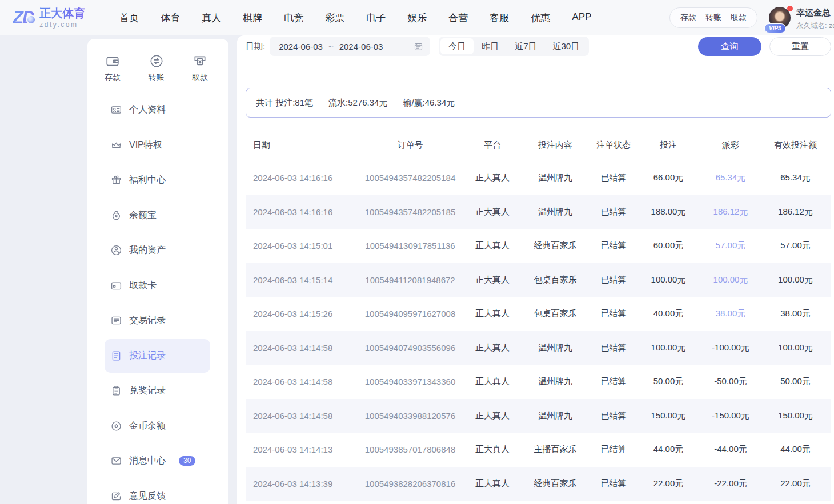 The image size is (834, 504). I want to click on nav-item-0: 首页, so click(129, 18).